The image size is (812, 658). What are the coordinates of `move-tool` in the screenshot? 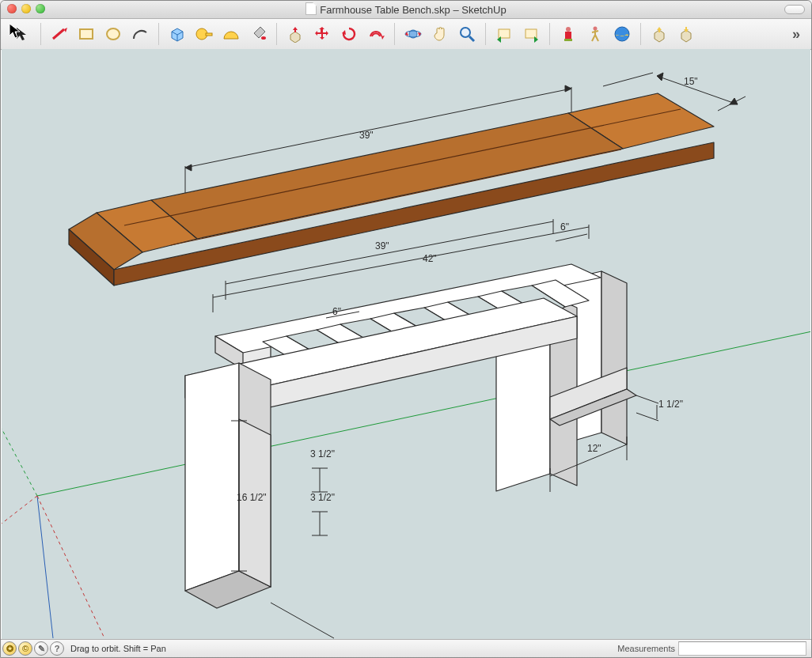 It's located at (322, 34).